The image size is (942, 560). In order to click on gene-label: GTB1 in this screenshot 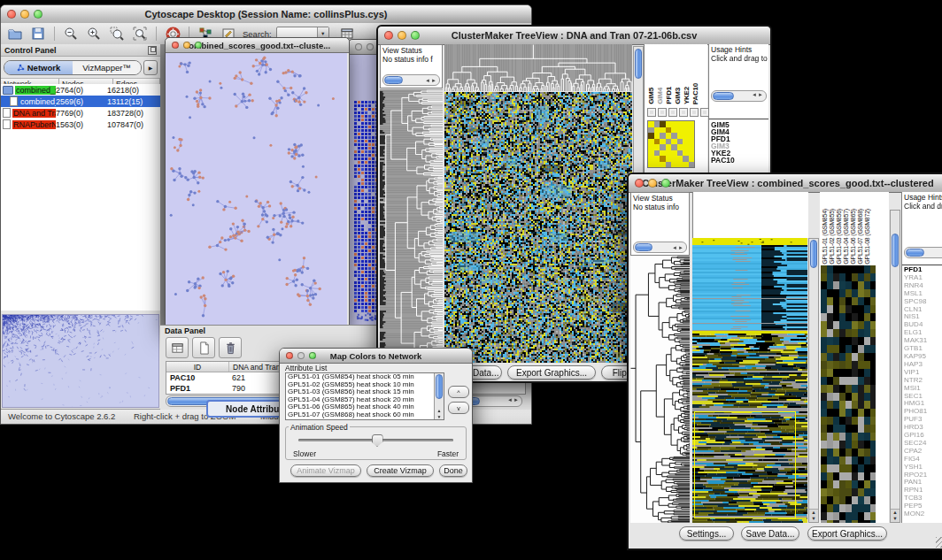, I will do `click(923, 349)`.